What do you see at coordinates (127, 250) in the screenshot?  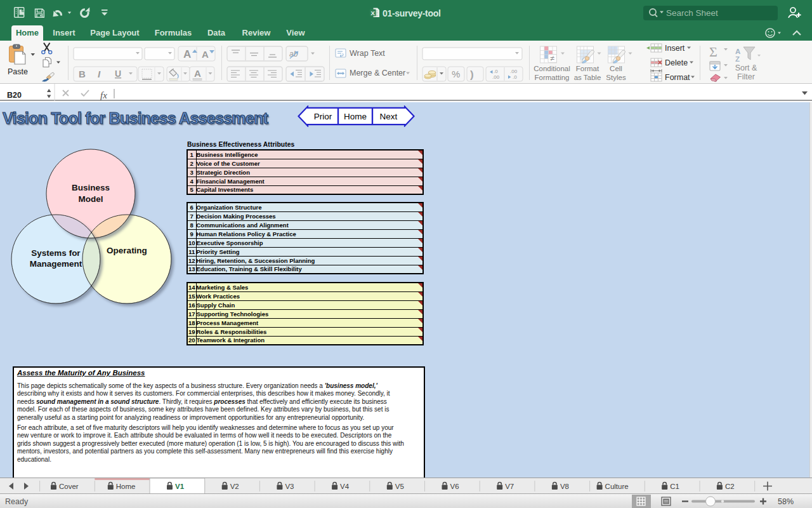 I see `svg-text: Operating` at bounding box center [127, 250].